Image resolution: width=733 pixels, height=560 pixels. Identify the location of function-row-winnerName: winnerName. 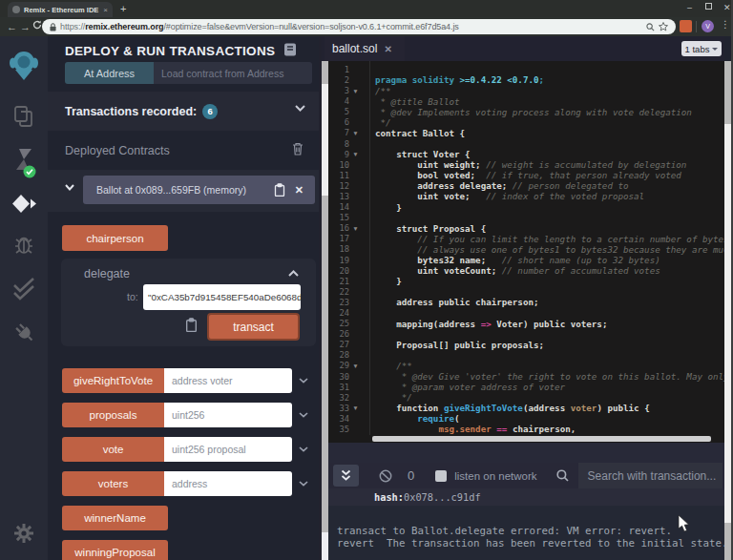
(187, 518).